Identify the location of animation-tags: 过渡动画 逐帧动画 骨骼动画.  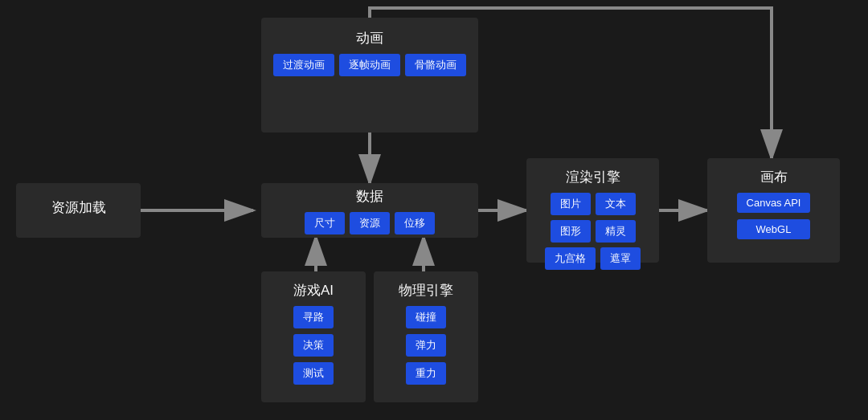
(370, 65).